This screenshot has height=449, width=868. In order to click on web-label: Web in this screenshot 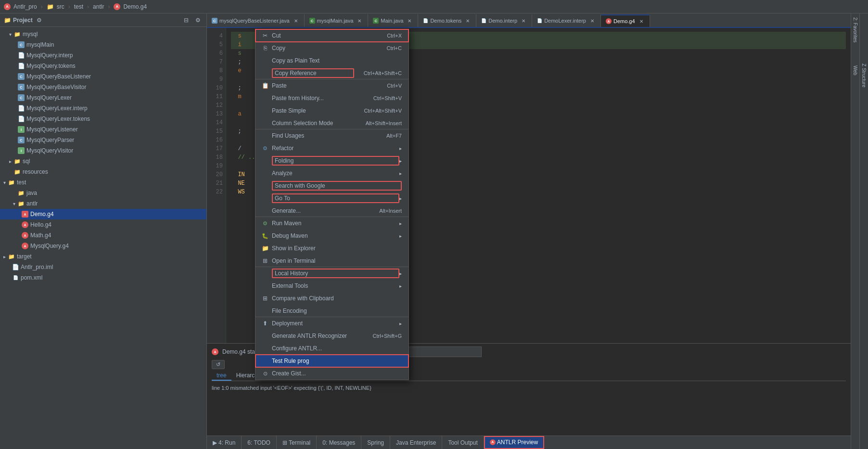, I will do `click(855, 70)`.